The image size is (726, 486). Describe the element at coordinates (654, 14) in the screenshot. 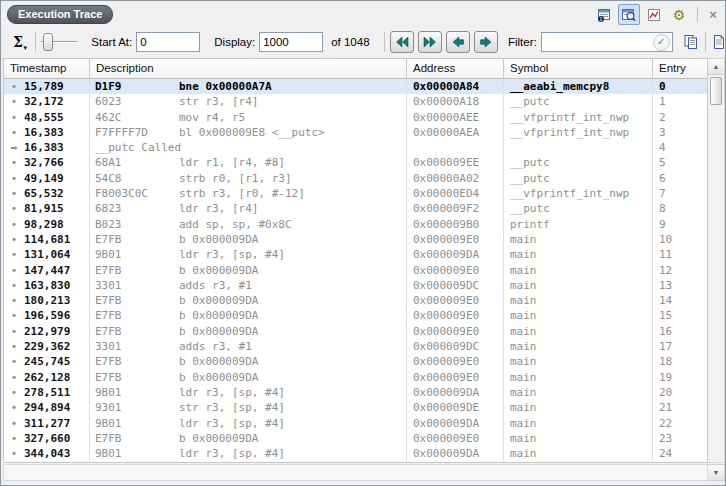

I see `trace-chart-view-button` at that location.